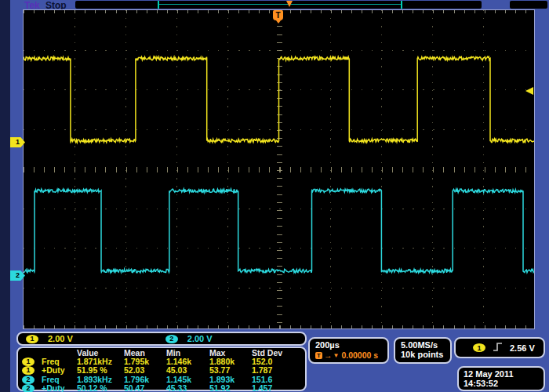  I want to click on meas-value: 51.95 %, so click(100, 370).